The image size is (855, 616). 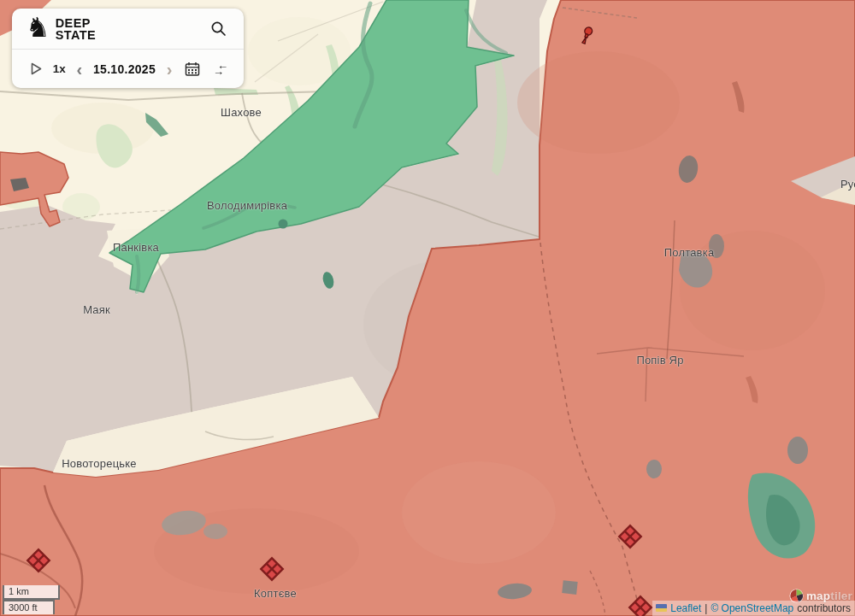 I want to click on arrow-right-icon: →, so click(x=219, y=72).